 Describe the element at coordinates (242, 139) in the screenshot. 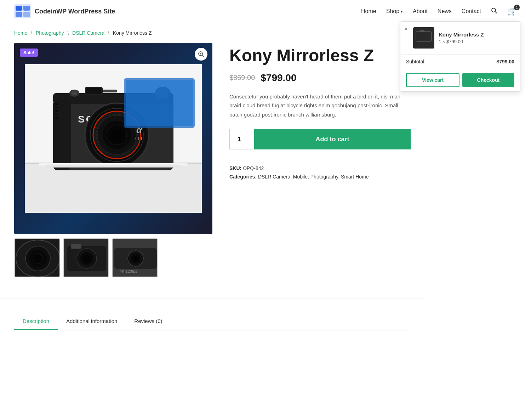

I see `quantity-input` at that location.